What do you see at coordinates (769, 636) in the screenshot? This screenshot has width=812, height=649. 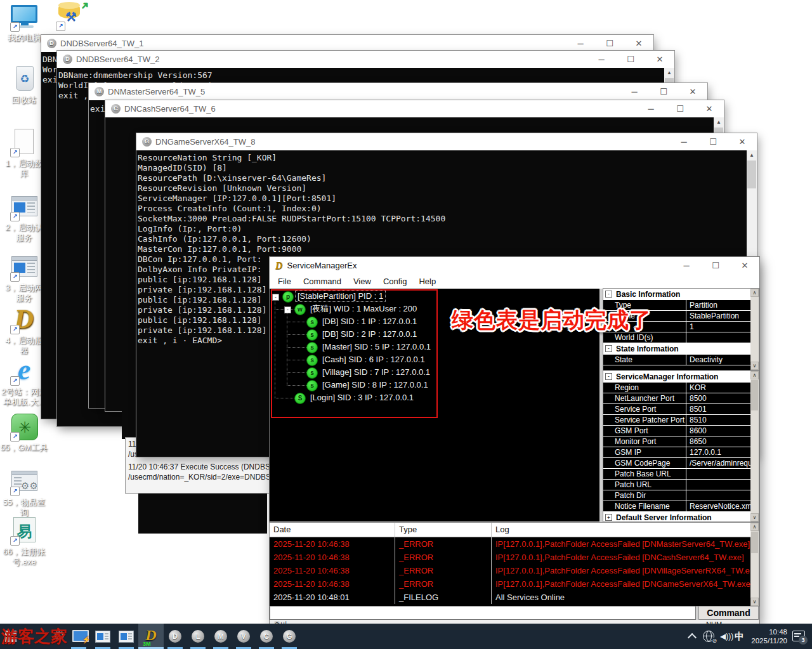 I see `clock: 10:48 2025/11/20` at bounding box center [769, 636].